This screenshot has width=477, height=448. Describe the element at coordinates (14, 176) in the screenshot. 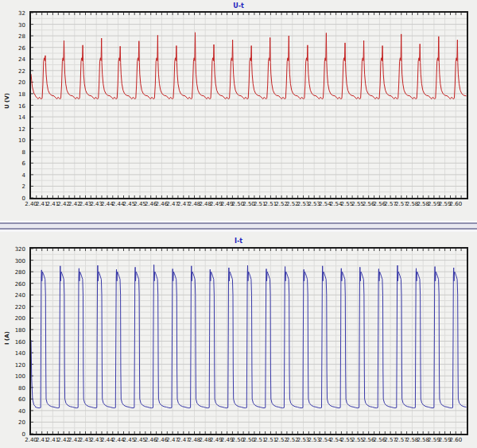

I see `y-tick-label: 4` at that location.